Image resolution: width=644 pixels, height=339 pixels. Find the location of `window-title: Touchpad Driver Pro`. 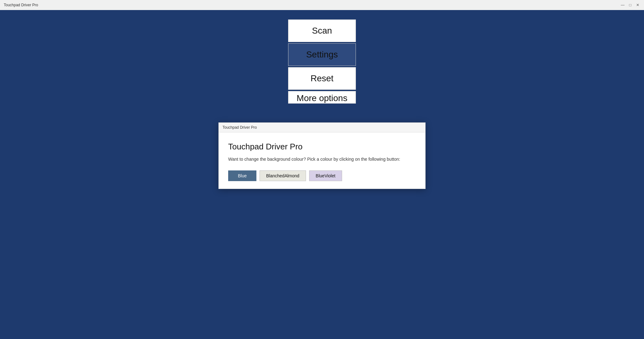

window-title: Touchpad Driver Pro is located at coordinates (21, 5).